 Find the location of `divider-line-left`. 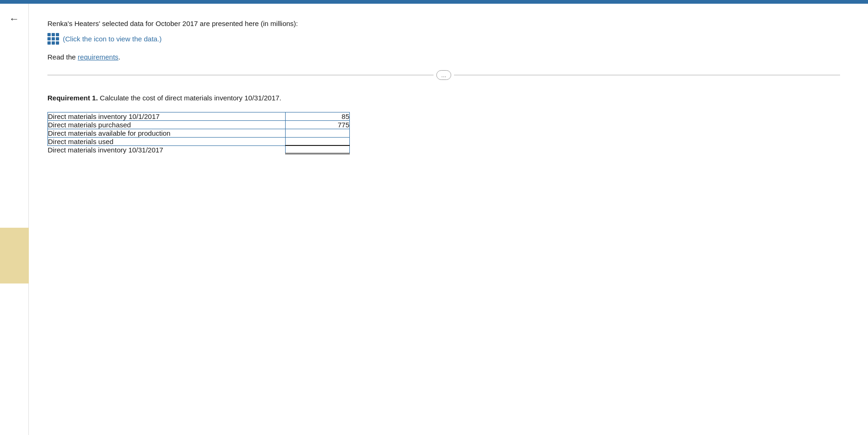

divider-line-left is located at coordinates (240, 75).